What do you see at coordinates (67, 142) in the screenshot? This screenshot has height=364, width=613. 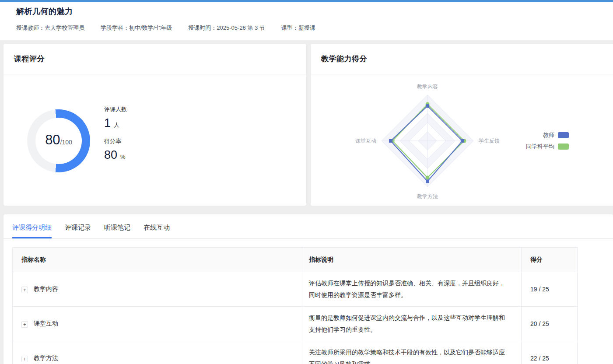 I see `course-score-max: /100` at bounding box center [67, 142].